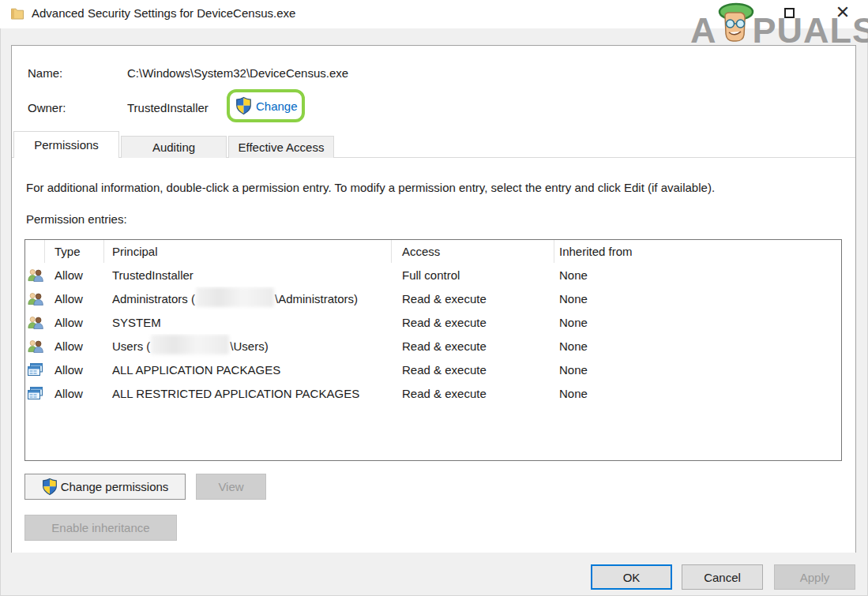 The width and height of the screenshot is (868, 596). What do you see at coordinates (815, 577) in the screenshot?
I see `apply-button: Apply` at bounding box center [815, 577].